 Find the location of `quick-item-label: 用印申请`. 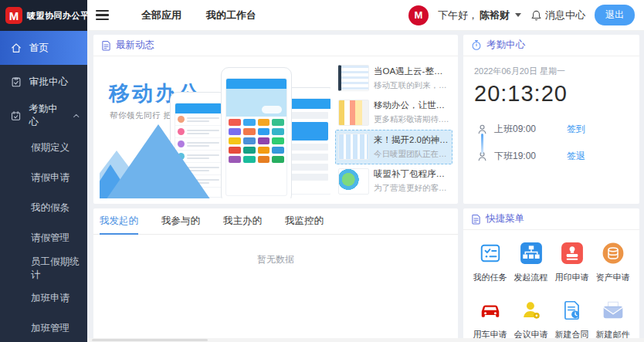

quick-item-label: 用印申请 is located at coordinates (571, 278).